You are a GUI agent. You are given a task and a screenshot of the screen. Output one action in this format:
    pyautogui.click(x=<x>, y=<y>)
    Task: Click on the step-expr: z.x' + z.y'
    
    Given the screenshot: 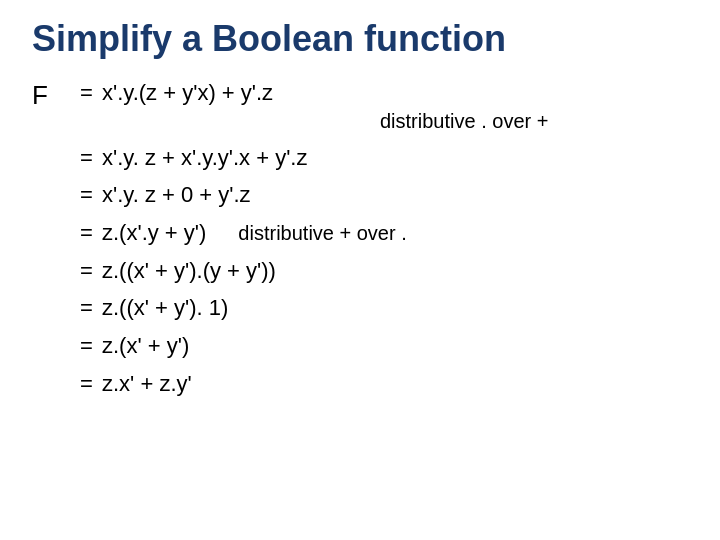 What is the action you would take?
    pyautogui.click(x=147, y=384)
    